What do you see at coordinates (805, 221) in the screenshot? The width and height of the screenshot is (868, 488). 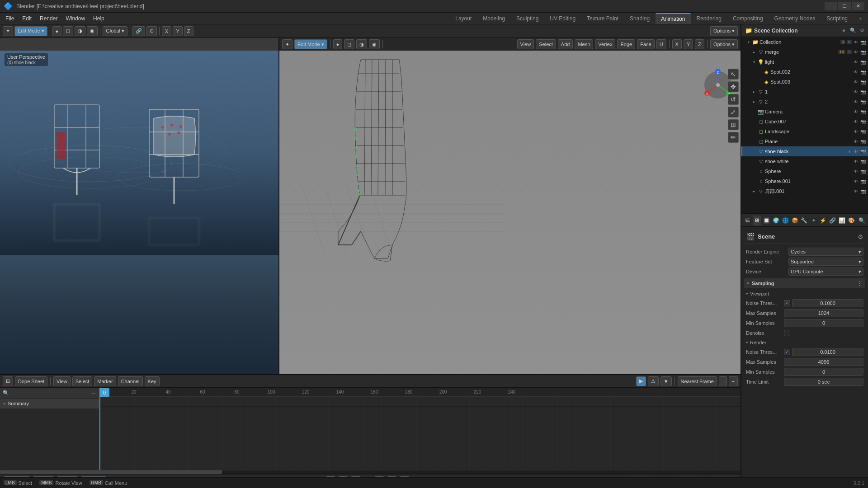 I see `props-tab-modifier: 🔧` at bounding box center [805, 221].